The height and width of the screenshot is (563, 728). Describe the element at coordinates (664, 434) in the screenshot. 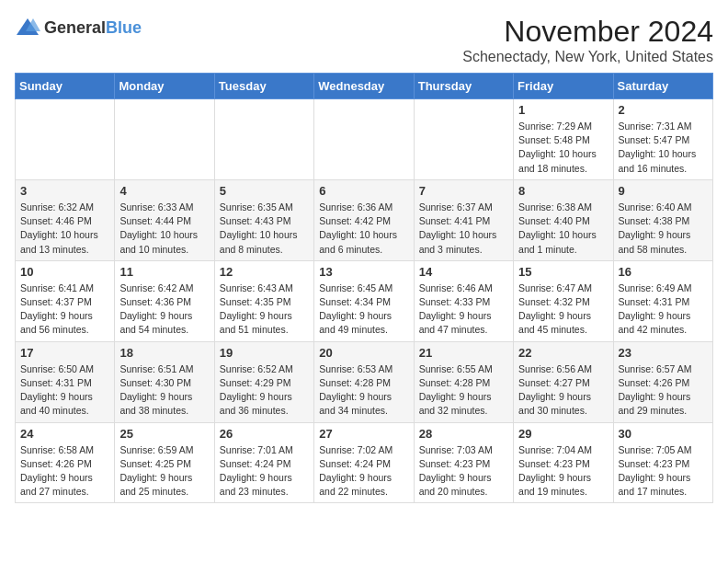

I see `day-number: 30` at that location.